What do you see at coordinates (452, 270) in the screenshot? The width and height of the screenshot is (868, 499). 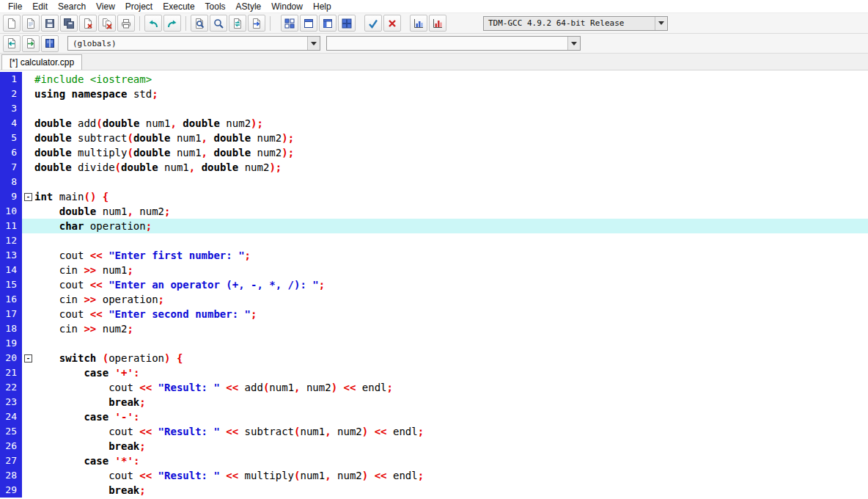 I see `code-text: cin >> num1;` at bounding box center [452, 270].